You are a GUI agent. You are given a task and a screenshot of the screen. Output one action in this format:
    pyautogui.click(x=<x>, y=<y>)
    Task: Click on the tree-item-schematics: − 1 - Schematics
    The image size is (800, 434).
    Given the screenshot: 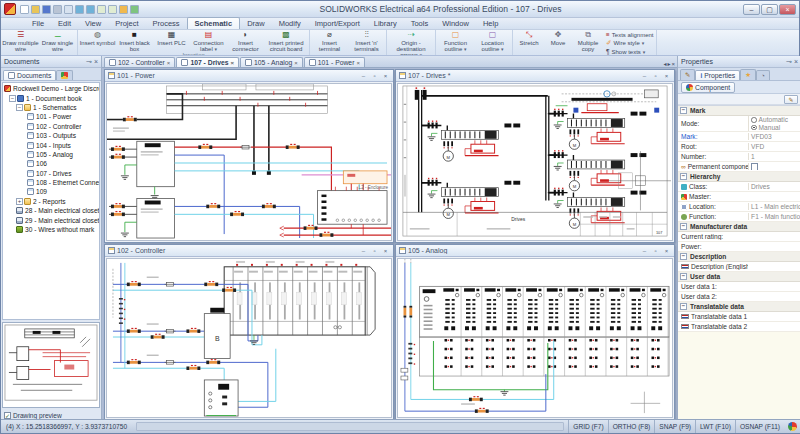 What is the action you would take?
    pyautogui.click(x=51, y=108)
    